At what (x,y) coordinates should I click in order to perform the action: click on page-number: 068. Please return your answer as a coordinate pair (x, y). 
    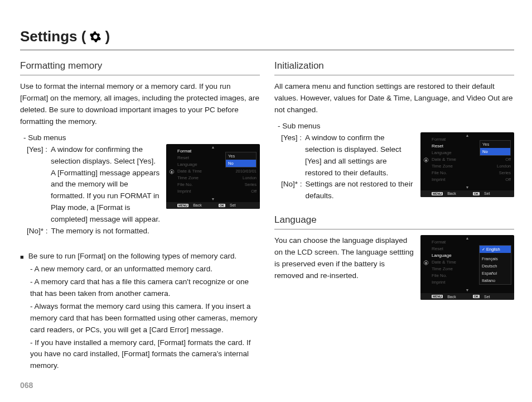
    Looking at the image, I should click on (27, 385).